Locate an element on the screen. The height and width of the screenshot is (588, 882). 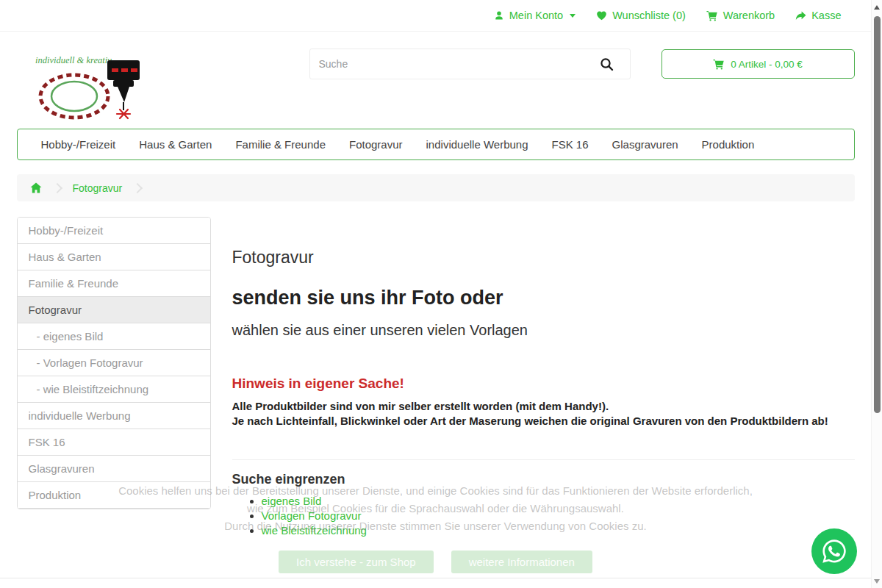
sidebar-category-item: individuelle Werbung is located at coordinates (114, 416).